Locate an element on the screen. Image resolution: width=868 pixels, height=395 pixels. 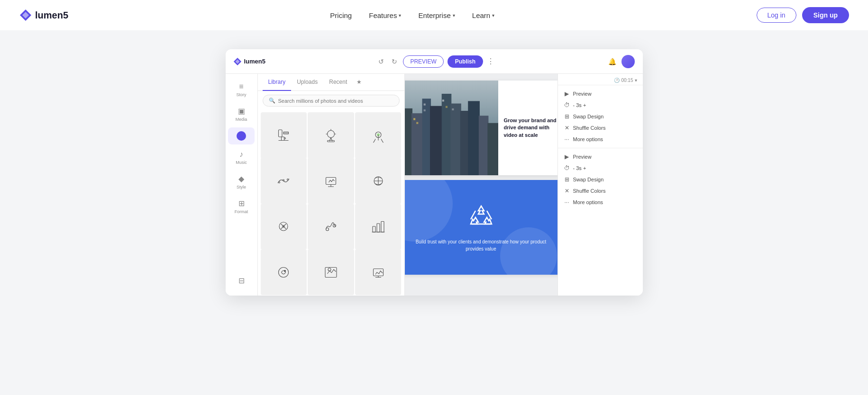
shuffle-icon-2: ✕ is located at coordinates (567, 191).